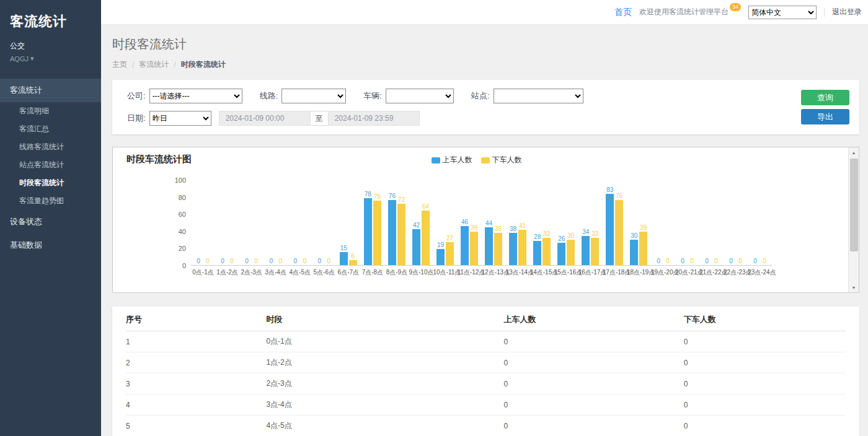 The width and height of the screenshot is (868, 436). What do you see at coordinates (481, 271) in the screenshot?
I see `x-axis: 0点-1点1点-2点2点-3点3点-4点4点-5点5点-6点6点-7点7点-8点…` at bounding box center [481, 271].